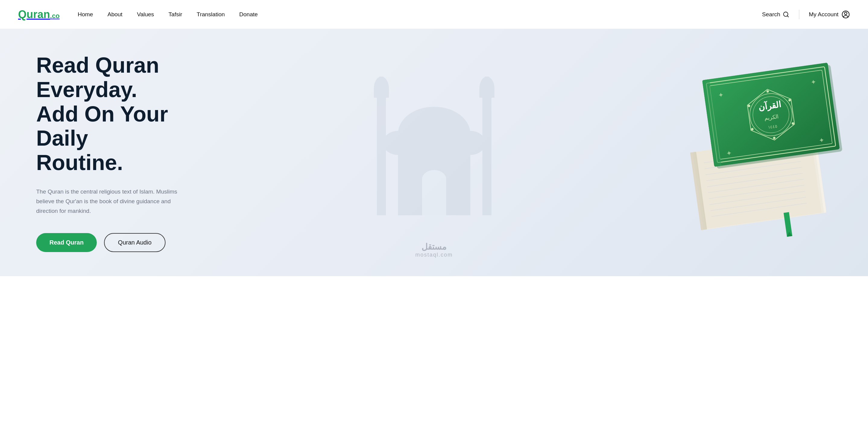 The width and height of the screenshot is (868, 423). What do you see at coordinates (249, 14) in the screenshot?
I see `nav-donate: Donate` at bounding box center [249, 14].